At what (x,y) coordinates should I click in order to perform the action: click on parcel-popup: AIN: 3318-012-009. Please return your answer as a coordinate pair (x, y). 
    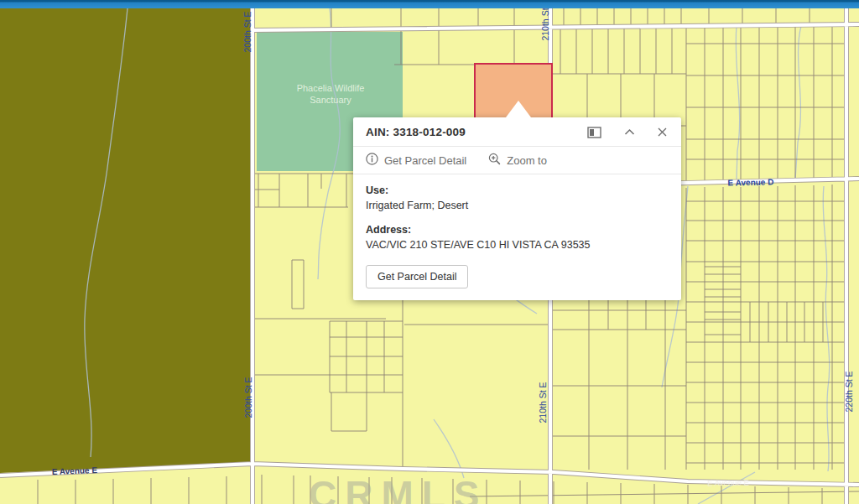
    Looking at the image, I should click on (517, 209).